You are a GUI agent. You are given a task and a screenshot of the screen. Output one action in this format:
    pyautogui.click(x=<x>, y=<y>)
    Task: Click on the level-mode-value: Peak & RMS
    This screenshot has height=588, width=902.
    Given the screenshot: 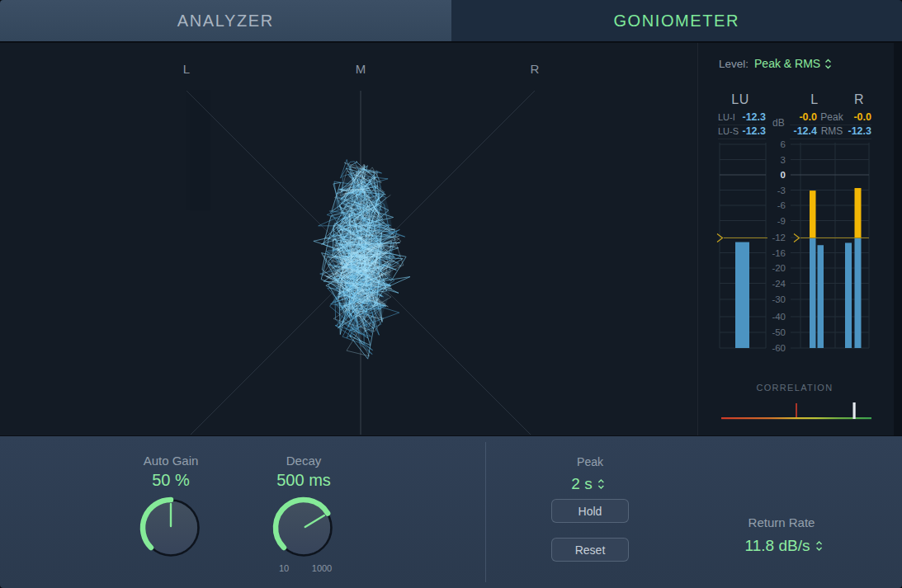 What is the action you would take?
    pyautogui.click(x=787, y=64)
    